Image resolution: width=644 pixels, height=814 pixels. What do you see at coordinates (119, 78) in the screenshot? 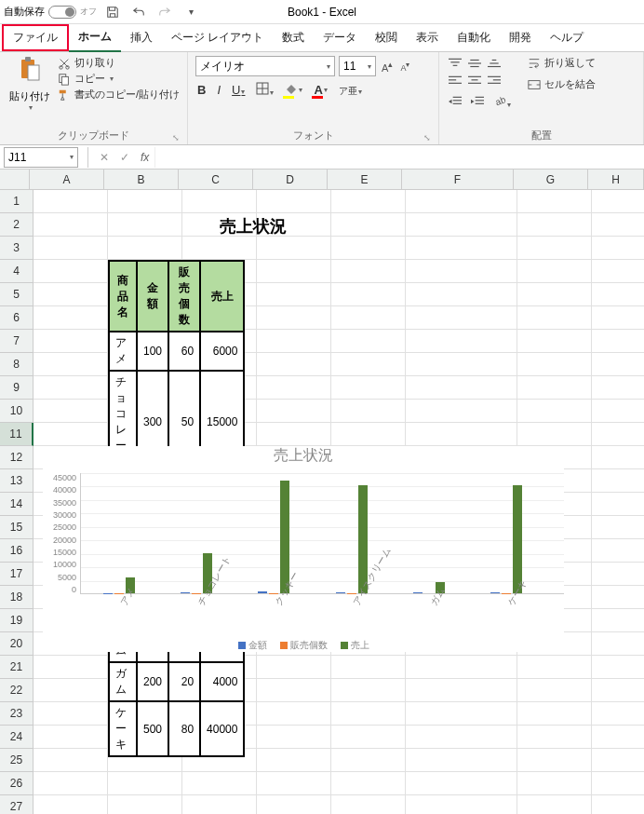
I see `copy-button: コピー▾` at bounding box center [119, 78].